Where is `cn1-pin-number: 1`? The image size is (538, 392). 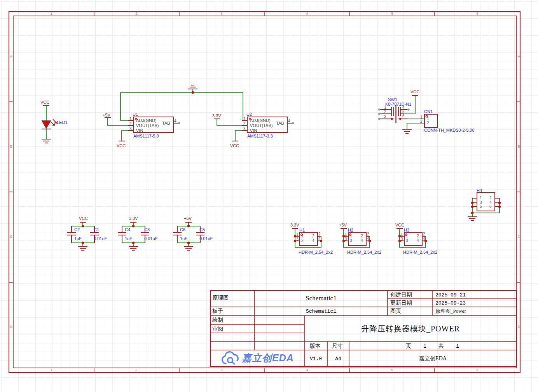 cn1-pin-number: 1 is located at coordinates (428, 119).